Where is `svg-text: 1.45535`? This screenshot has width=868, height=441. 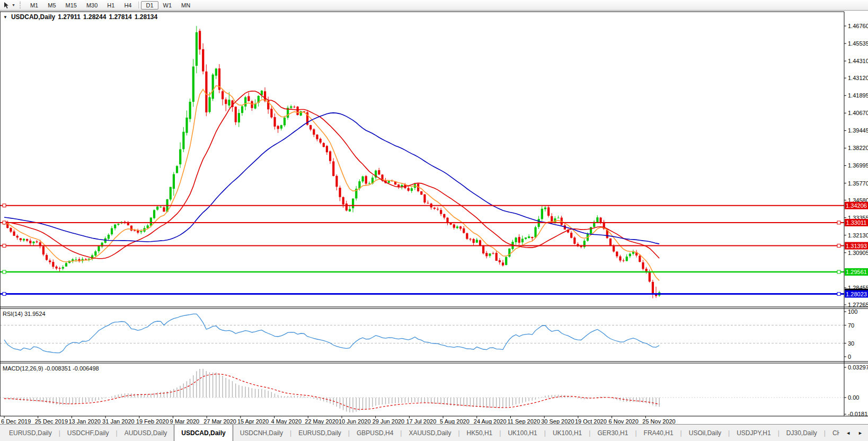 svg-text: 1.45535 is located at coordinates (858, 43).